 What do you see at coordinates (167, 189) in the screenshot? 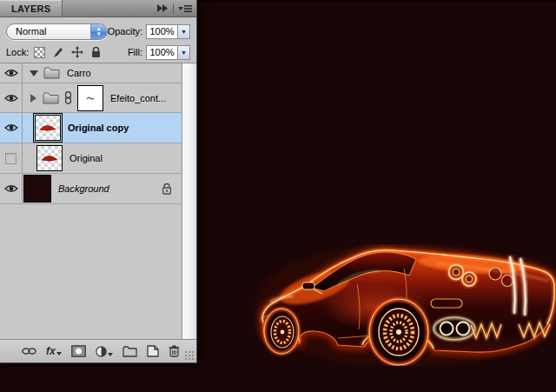
I see `background-locked-icon` at bounding box center [167, 189].